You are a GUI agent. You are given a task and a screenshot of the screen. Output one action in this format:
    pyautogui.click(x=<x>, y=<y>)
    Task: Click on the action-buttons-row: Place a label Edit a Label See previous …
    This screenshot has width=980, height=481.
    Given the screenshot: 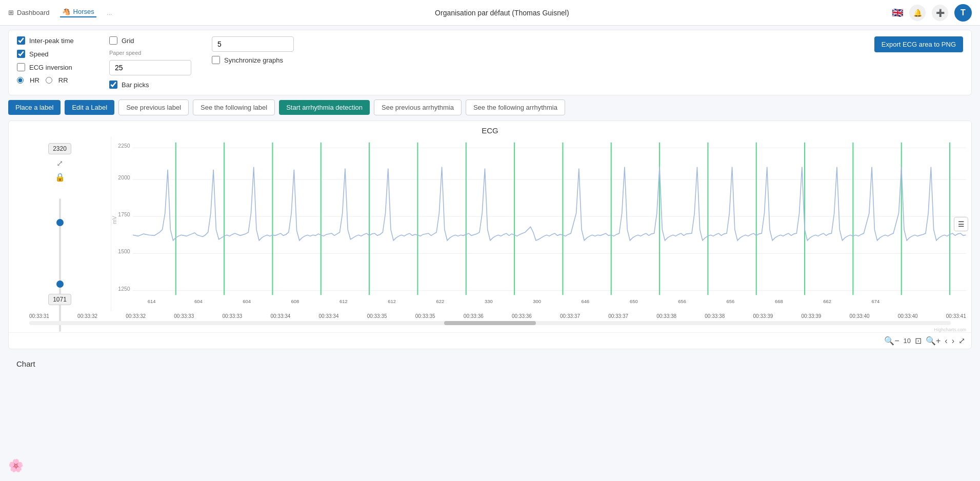 What is the action you would take?
    pyautogui.click(x=490, y=108)
    